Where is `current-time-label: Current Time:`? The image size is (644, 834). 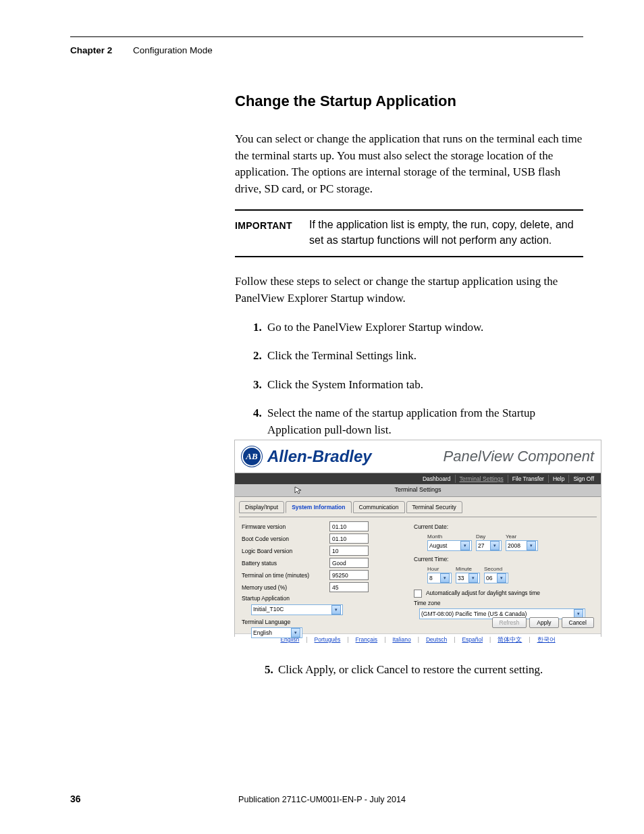 current-time-label: Current Time: is located at coordinates (504, 559).